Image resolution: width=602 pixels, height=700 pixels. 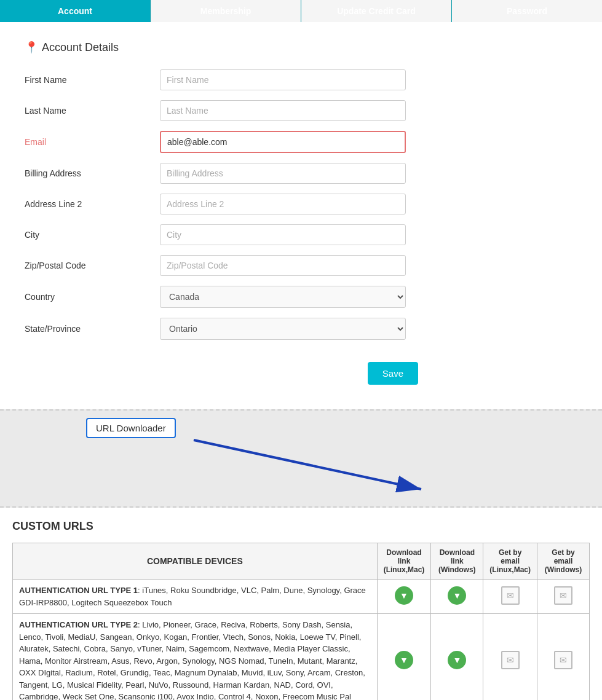 What do you see at coordinates (226, 11) in the screenshot?
I see `tab-membership: Membership` at bounding box center [226, 11].